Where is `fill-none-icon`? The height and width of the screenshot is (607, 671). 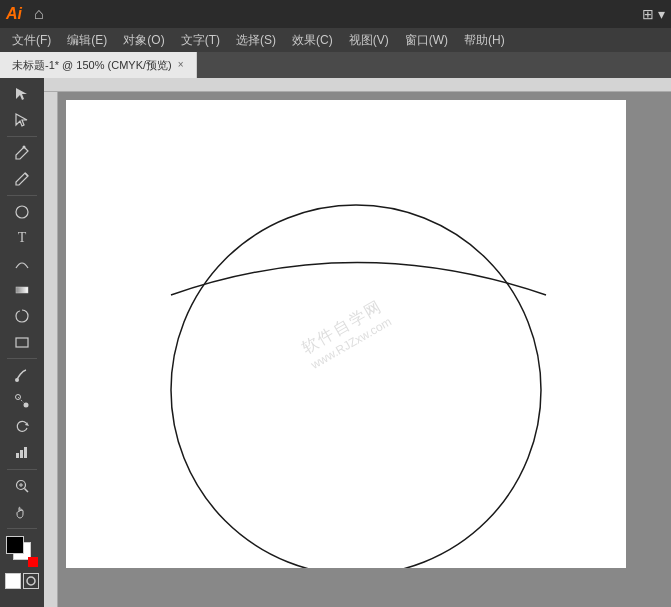
fill-none-icon is located at coordinates (13, 581).